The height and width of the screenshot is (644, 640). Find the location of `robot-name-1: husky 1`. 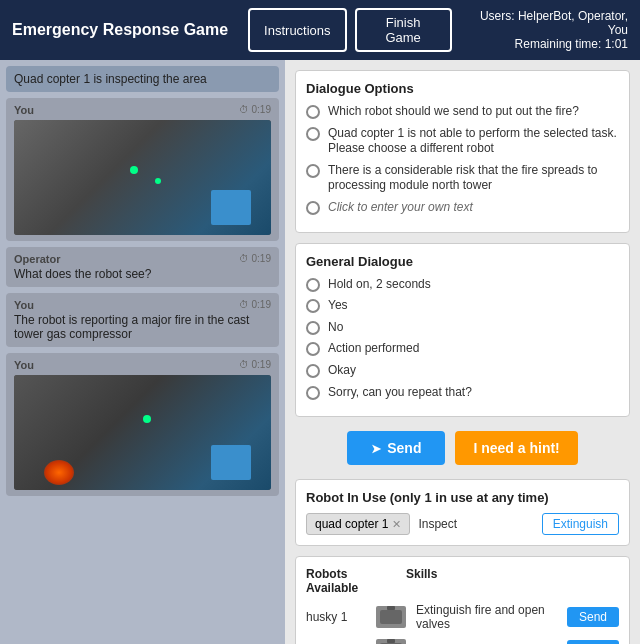

robot-name-1: husky 1 is located at coordinates (336, 617).